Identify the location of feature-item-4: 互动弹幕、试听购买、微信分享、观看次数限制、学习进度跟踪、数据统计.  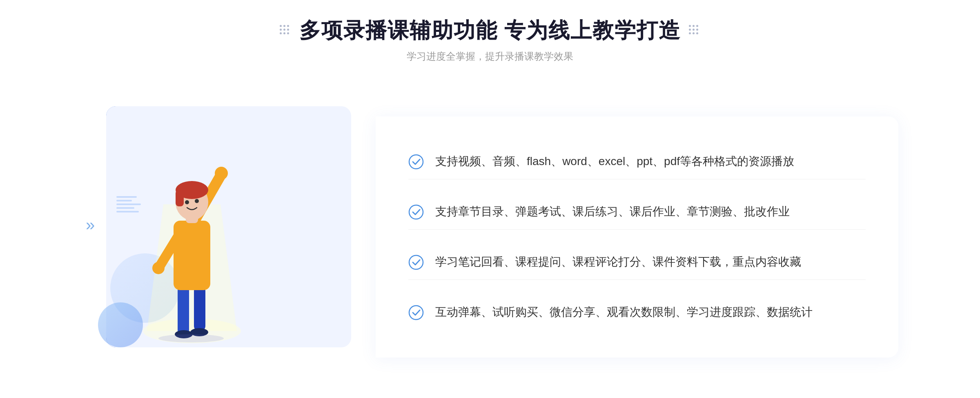
(637, 312).